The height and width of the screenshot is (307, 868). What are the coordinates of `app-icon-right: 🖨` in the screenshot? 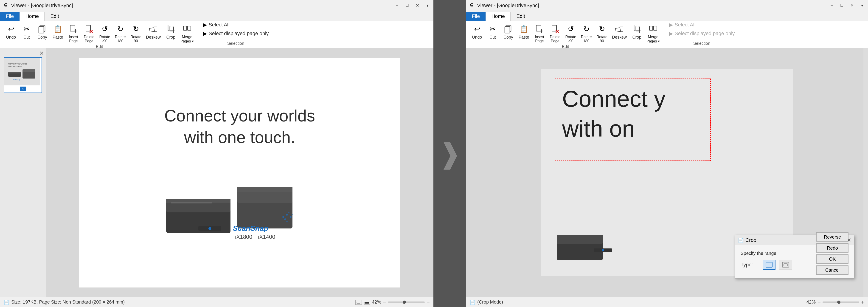 It's located at (472, 5).